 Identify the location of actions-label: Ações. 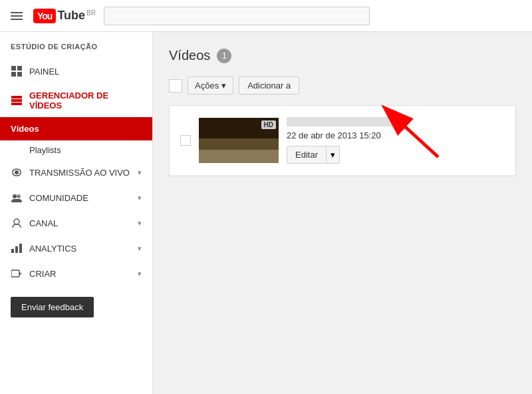
(207, 85).